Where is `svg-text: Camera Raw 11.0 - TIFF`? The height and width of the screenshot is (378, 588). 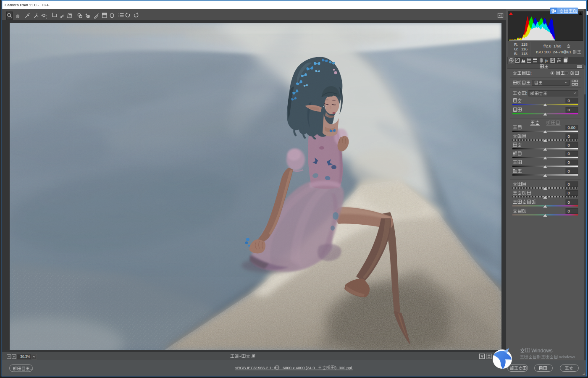
svg-text: Camera Raw 11.0 - TIFF is located at coordinates (27, 5).